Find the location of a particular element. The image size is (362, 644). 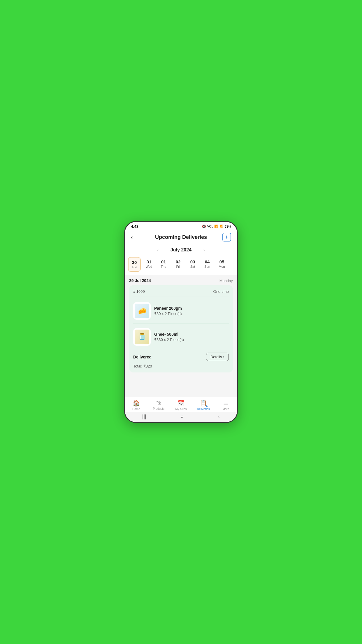

download-button: ⬇ is located at coordinates (227, 237).